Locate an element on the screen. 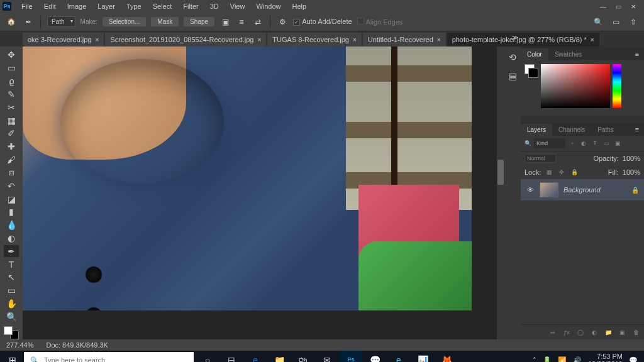 Image resolution: width=644 pixels, height=362 pixels. zoom-tool: 🔍 is located at coordinates (11, 317).